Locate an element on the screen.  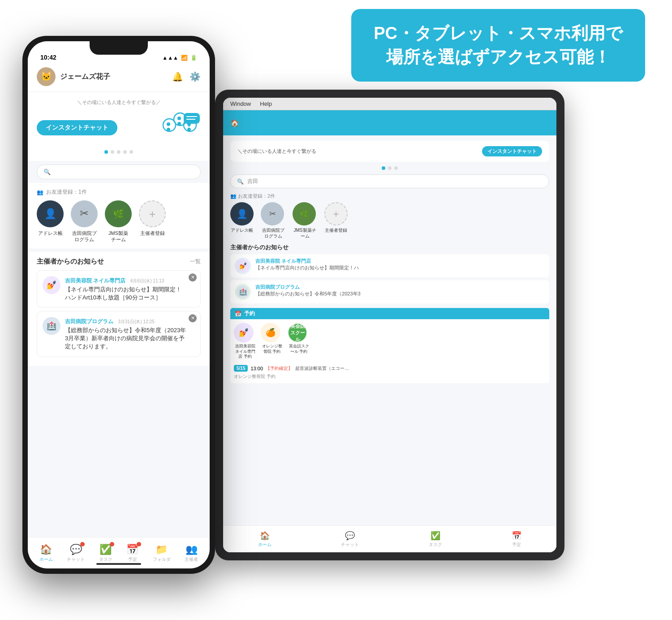
task-icon: ✅ is located at coordinates (435, 536).